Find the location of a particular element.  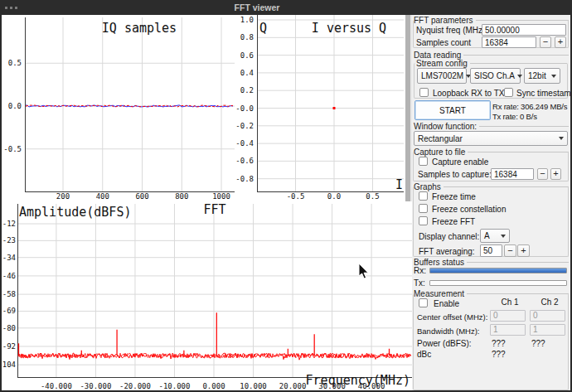

freeze-fft-checkbox is located at coordinates (423, 220).